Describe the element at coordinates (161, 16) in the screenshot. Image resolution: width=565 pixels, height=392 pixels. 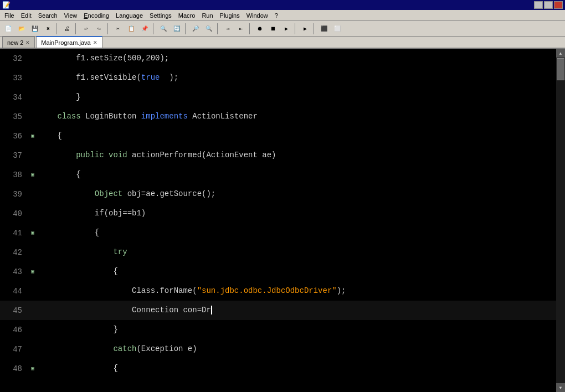
I see `menu-item-settings: Settings` at that location.